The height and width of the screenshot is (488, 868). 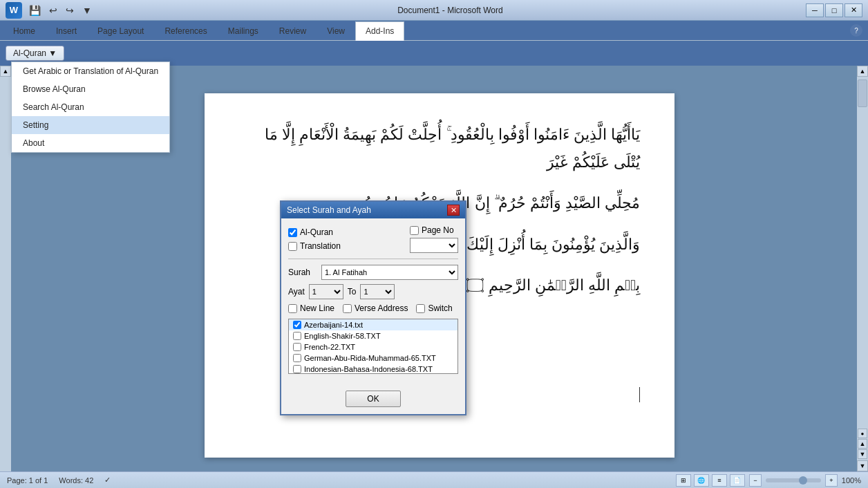 What do you see at coordinates (453, 210) in the screenshot?
I see `dialog-close-button: ✕` at bounding box center [453, 210].